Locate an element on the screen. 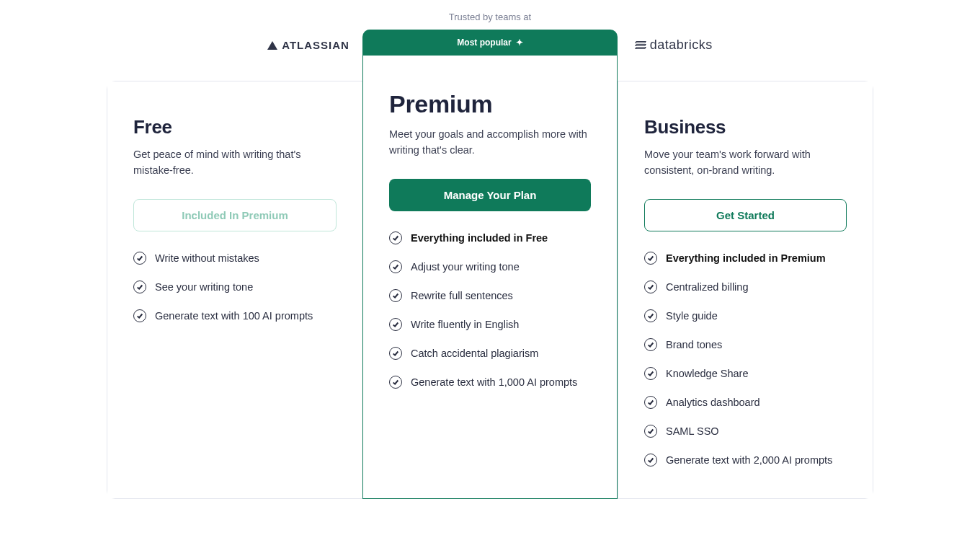 This screenshot has height=548, width=980. feature-item: Generate text with 1,000 AI prompts is located at coordinates (490, 382).